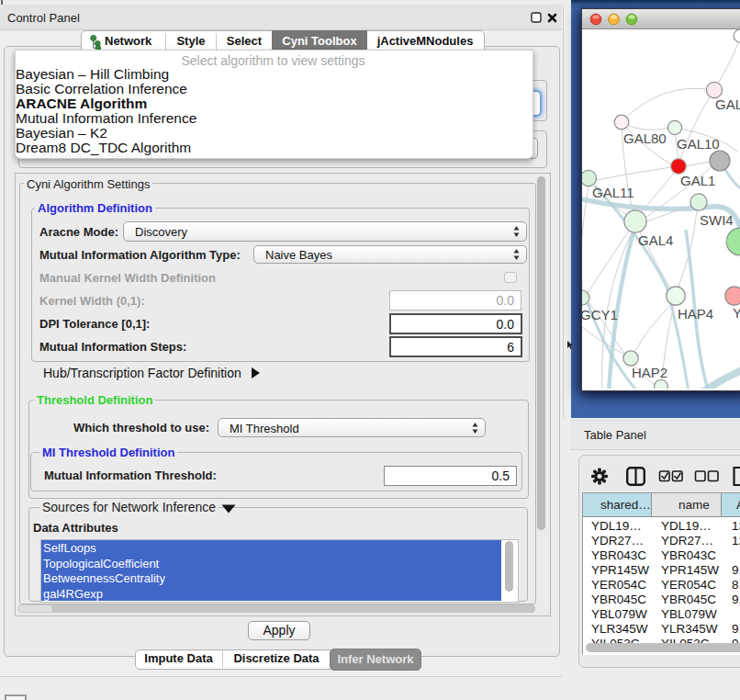 This screenshot has width=740, height=700. I want to click on svg-text: GAL, so click(727, 105).